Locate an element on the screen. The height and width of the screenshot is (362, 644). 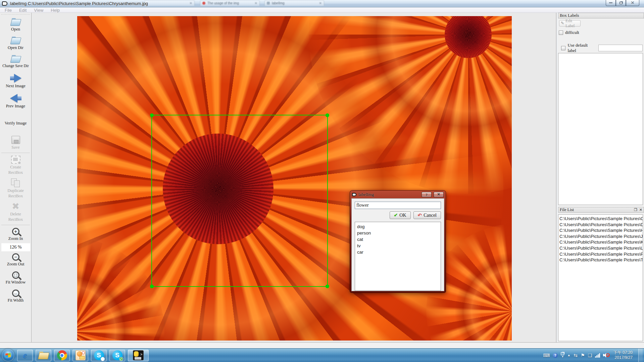
bbox-handle-bottom-right is located at coordinates (328, 287).